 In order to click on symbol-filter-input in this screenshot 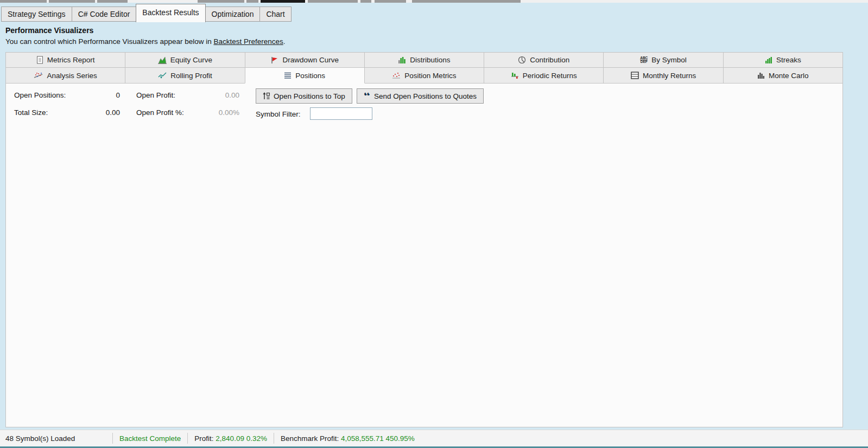, I will do `click(341, 114)`.